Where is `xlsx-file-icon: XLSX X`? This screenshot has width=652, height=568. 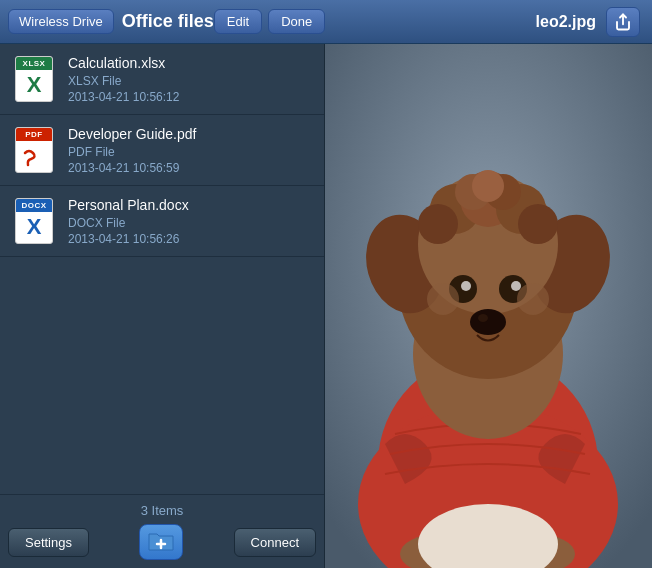 xlsx-file-icon: XLSX X is located at coordinates (34, 79).